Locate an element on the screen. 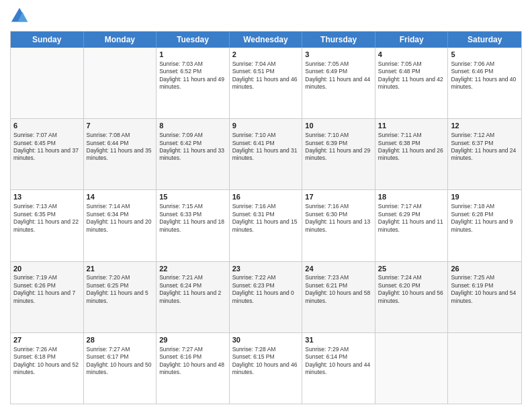  weekday-header: Sunday is located at coordinates (47, 40).